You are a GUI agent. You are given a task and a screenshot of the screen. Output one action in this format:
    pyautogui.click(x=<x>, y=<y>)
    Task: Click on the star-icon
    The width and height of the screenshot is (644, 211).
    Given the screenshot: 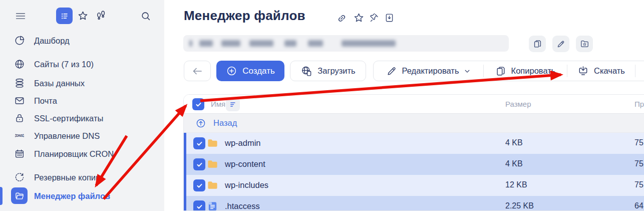 What is the action you would take?
    pyautogui.click(x=359, y=18)
    